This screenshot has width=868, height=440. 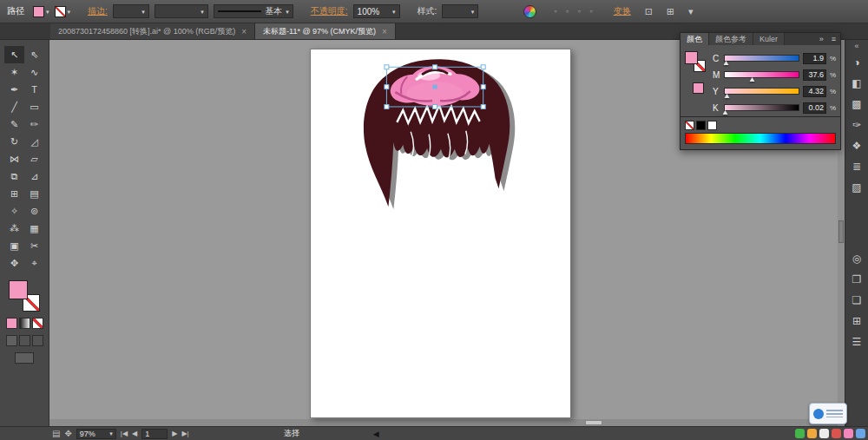 What do you see at coordinates (694, 39) in the screenshot?
I see `color-panel-tab: 颜色` at bounding box center [694, 39].